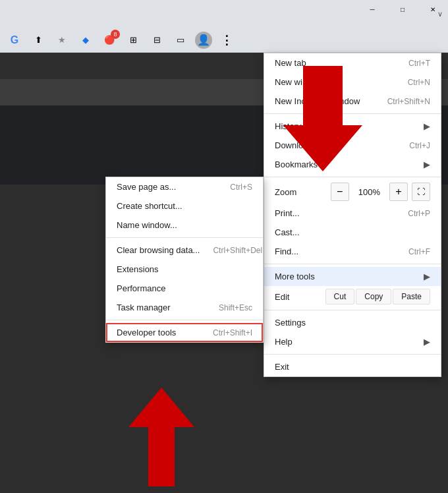 The height and width of the screenshot is (493, 448). Describe the element at coordinates (227, 40) in the screenshot. I see `menu-button: ⋮` at that location.